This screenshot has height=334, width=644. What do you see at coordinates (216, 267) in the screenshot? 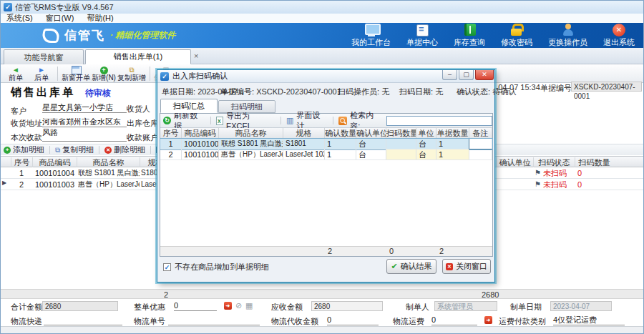
I see `add-missing-checkbox: ✓ 不存在商品增加到单据明细` at bounding box center [216, 267].